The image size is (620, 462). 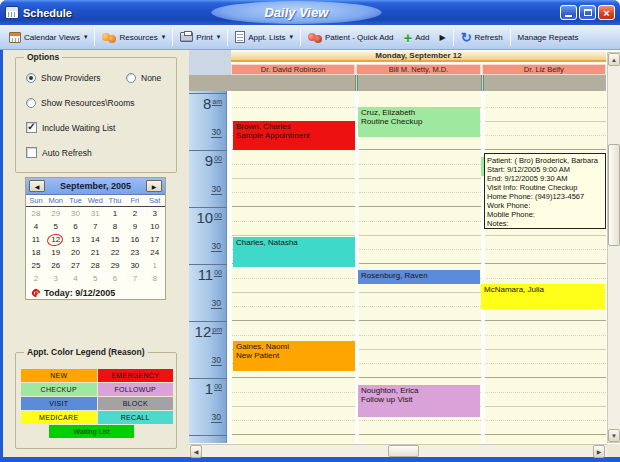 I want to click on calendar-day: 9, so click(x=135, y=226).